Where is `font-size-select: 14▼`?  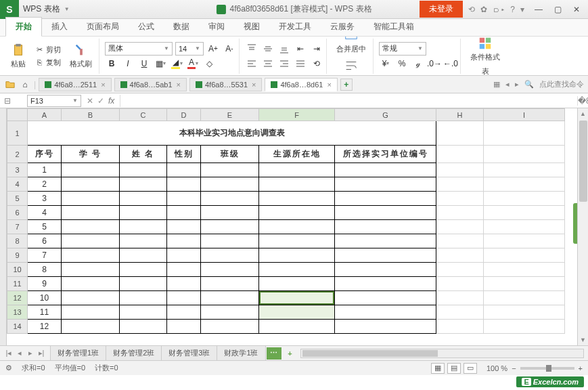 font-size-select: 14▼ is located at coordinates (189, 49).